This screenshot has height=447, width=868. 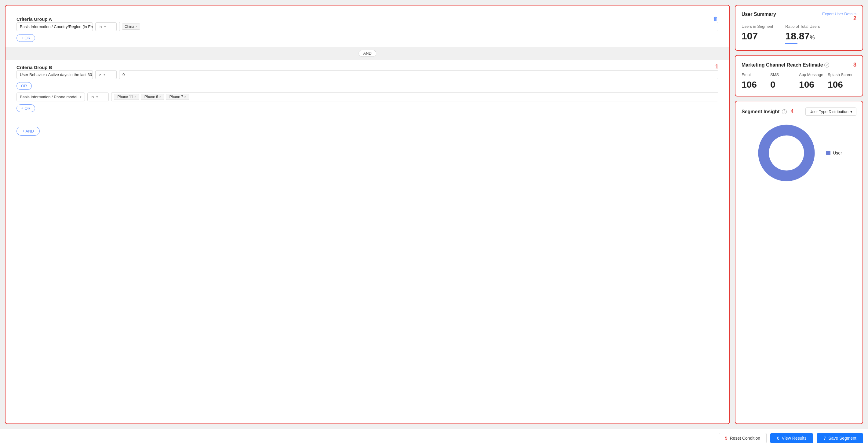 I want to click on remove-iphone7-tag: ×, so click(x=185, y=97).